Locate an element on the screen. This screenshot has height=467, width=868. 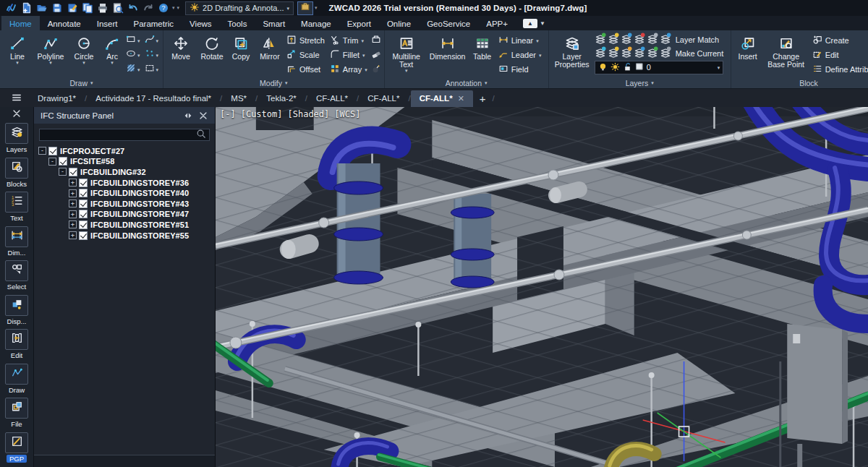
field-button: Field is located at coordinates (520, 69).